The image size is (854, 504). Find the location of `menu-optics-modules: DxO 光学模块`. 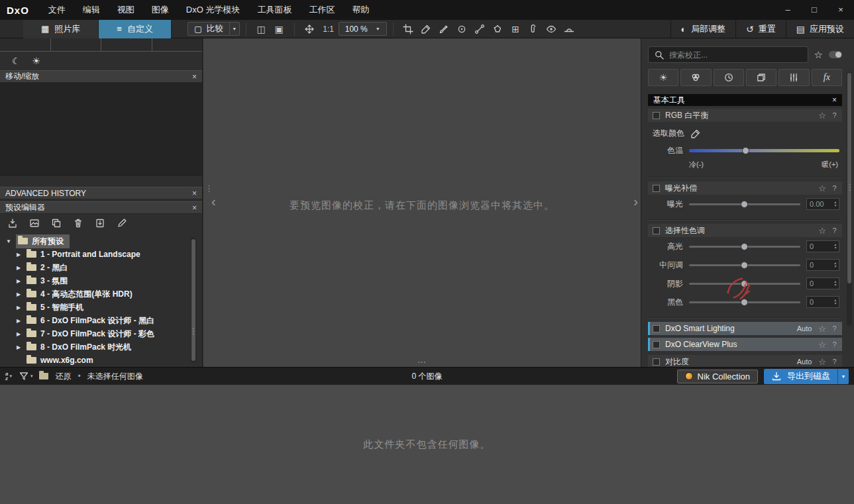

menu-optics-modules: DxO 光学模块 is located at coordinates (213, 10).